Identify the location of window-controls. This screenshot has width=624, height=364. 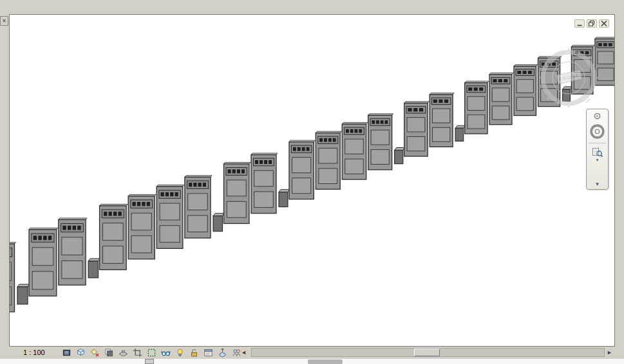
(592, 23).